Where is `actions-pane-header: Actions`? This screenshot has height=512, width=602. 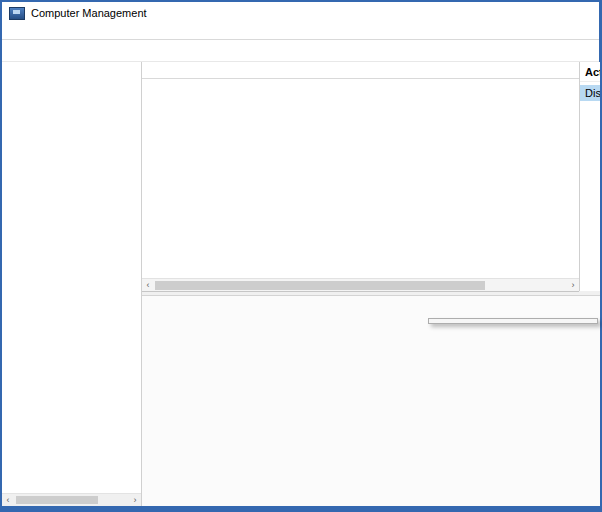 actions-pane-header: Actions is located at coordinates (590, 72).